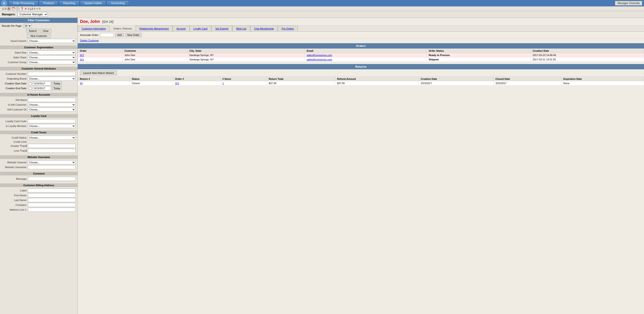 The width and height of the screenshot is (644, 314). I want to click on is-iha-customer-select: Choose..., so click(52, 105).